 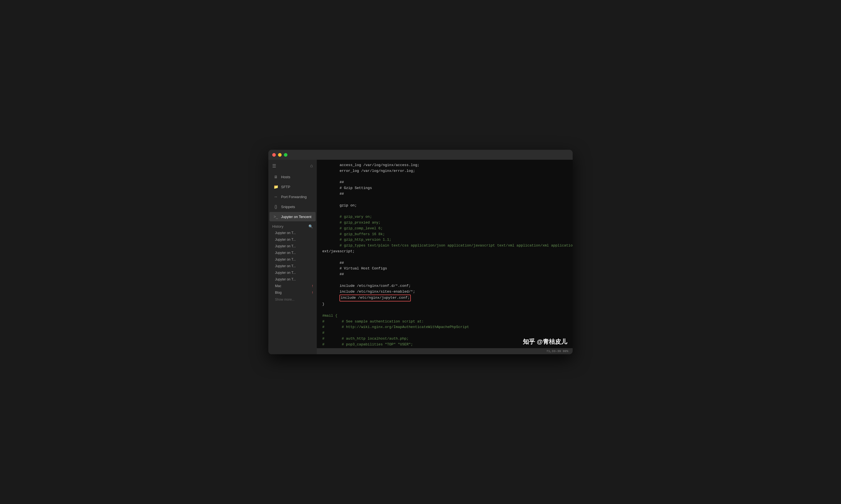 I want to click on code-line-7: gzip on;, so click(x=445, y=206).